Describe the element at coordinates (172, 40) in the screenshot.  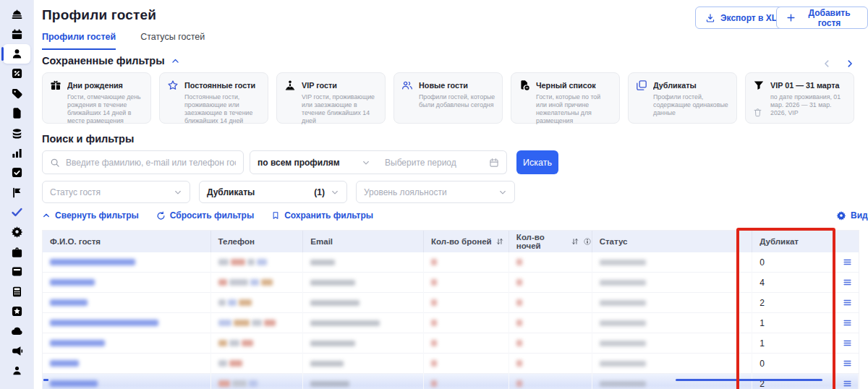
I see `tab-guest-statuses: Статусы гостей` at that location.